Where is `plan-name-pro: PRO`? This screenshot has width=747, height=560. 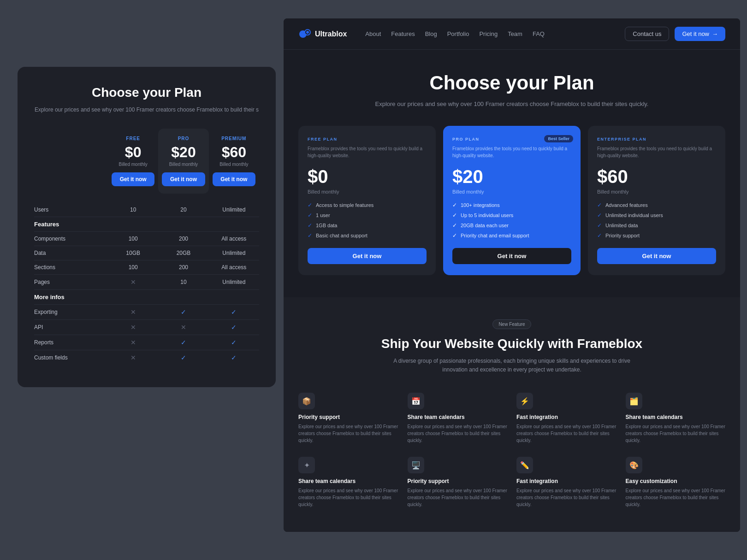 plan-name-pro: PRO is located at coordinates (184, 138).